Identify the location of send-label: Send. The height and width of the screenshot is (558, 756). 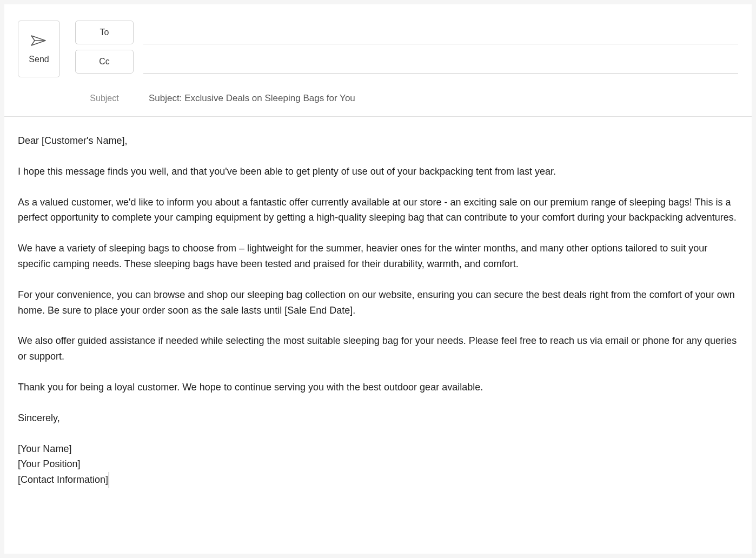
(39, 59).